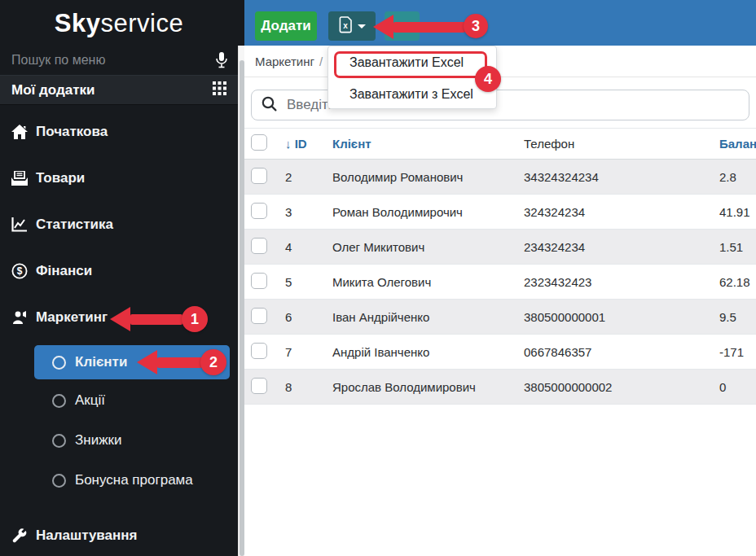  Describe the element at coordinates (259, 142) in the screenshot. I see `select-all-checkbox` at that location.